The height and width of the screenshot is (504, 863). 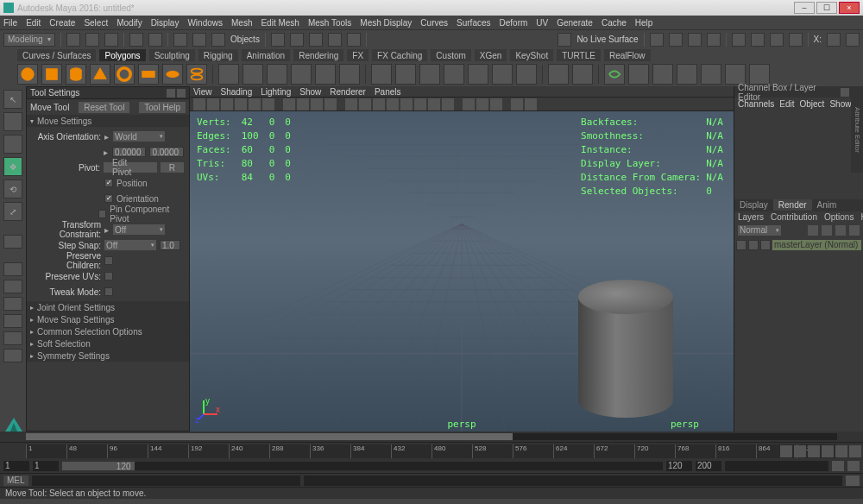 What do you see at coordinates (136, 40) in the screenshot?
I see `undo-icon` at bounding box center [136, 40].